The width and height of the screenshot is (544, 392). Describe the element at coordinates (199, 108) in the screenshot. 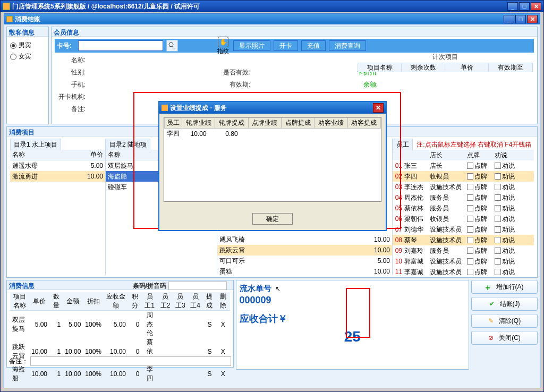

I see `modal-title-text: 设置业绩提成 - 服务` at that location.